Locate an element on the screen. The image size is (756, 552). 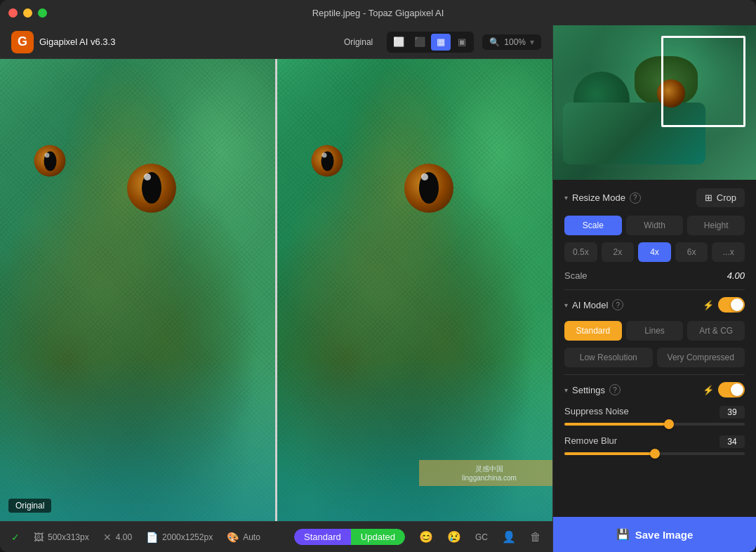
standard-model-tab: Standard is located at coordinates (593, 331).